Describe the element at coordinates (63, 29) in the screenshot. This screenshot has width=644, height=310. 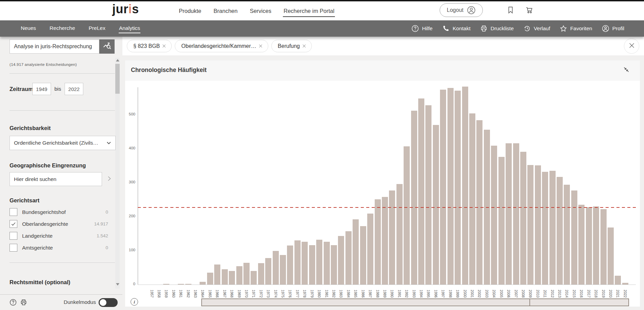
I see `nav-item-recherche: Recherche` at that location.